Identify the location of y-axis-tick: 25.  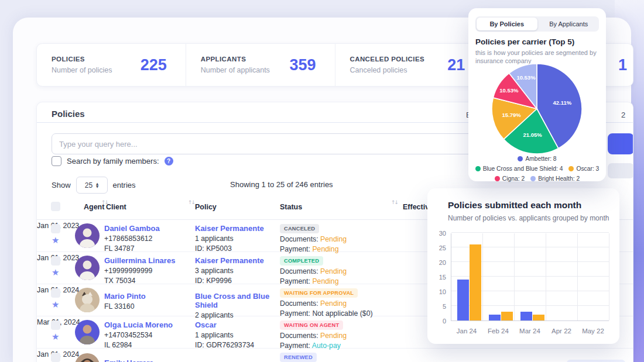
(439, 248).